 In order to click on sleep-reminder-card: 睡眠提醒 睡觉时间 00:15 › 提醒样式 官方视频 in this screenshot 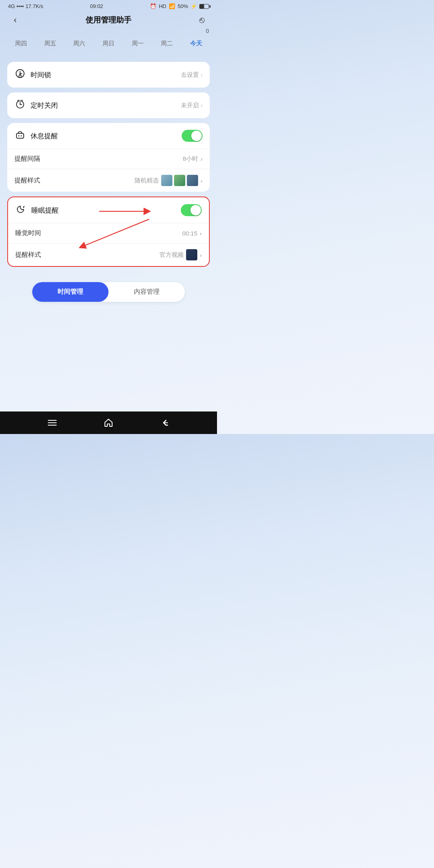, I will do `click(108, 231)`.